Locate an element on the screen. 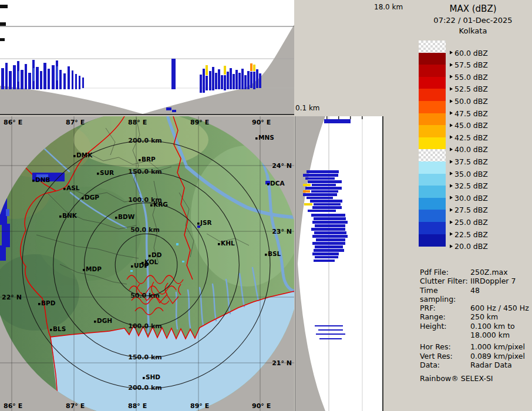 Image resolution: width=532 pixels, height=411 pixels. info-label: Clutter Filter: is located at coordinates (445, 281).